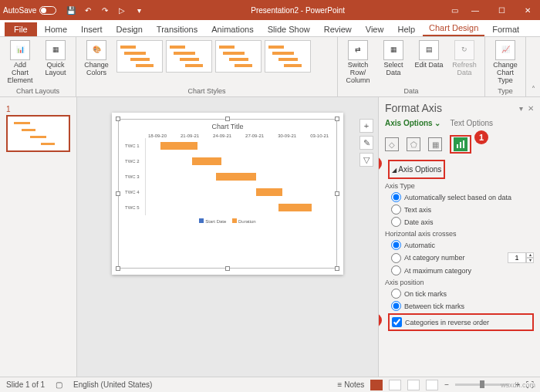 The height and width of the screenshot is (392, 540). I want to click on redo-icon: ↷, so click(105, 10).